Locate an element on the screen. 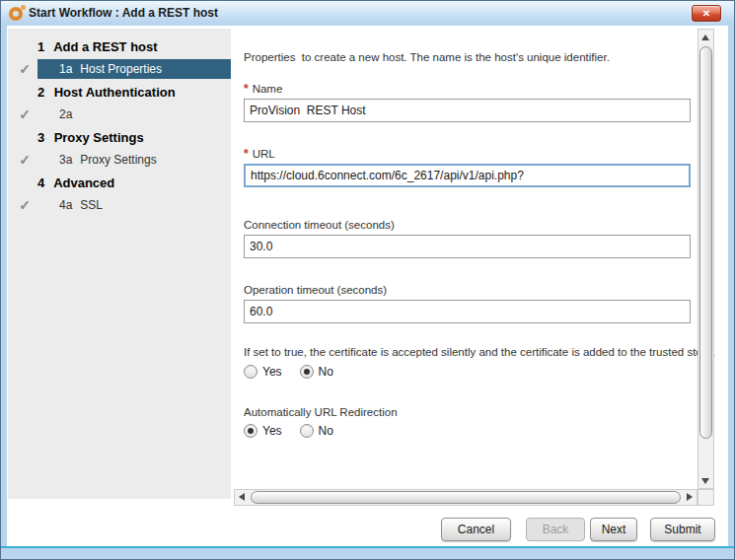 This screenshot has height=560, width=735. scroll-left-button is located at coordinates (243, 497).